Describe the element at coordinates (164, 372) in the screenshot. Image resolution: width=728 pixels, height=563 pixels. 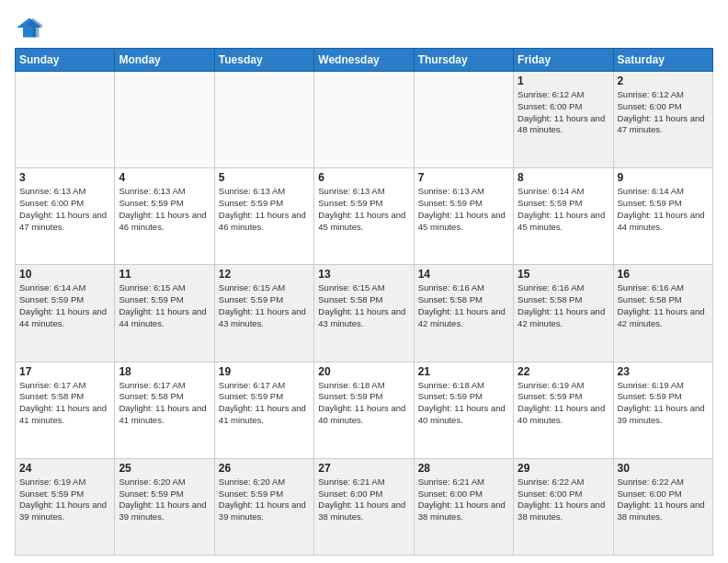
I see `day-number: 18` at that location.